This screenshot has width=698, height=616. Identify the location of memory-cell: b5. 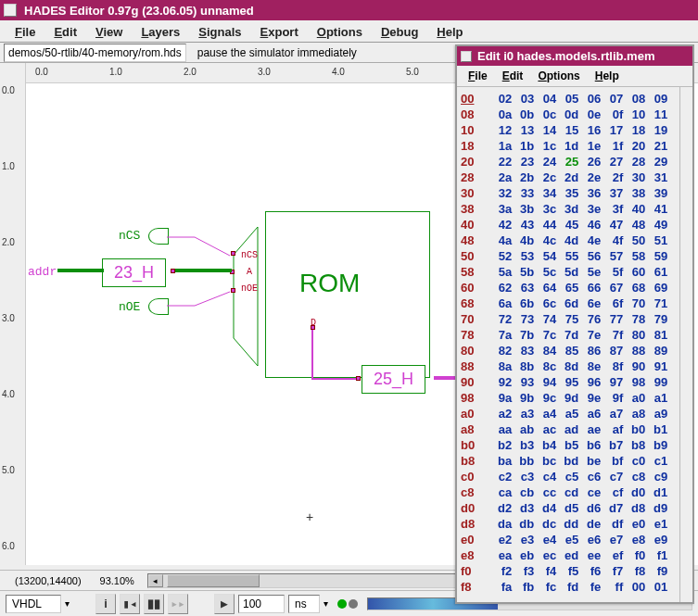
(567, 445).